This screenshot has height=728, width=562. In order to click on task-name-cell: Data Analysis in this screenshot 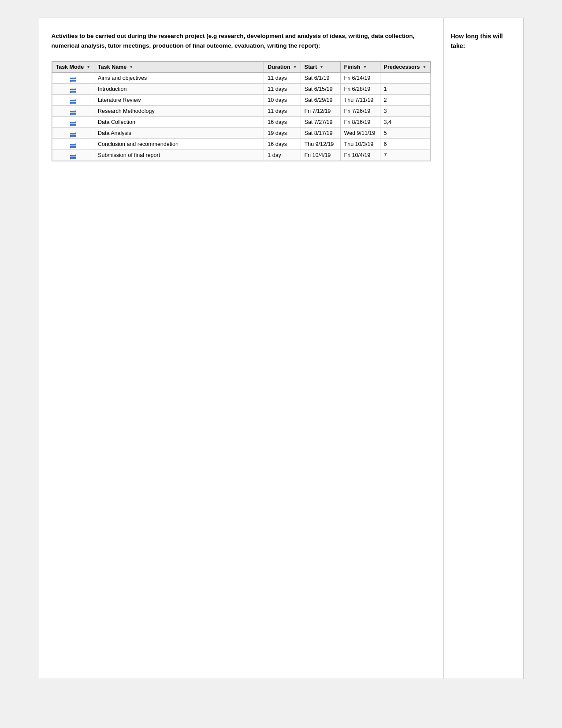, I will do `click(179, 133)`.